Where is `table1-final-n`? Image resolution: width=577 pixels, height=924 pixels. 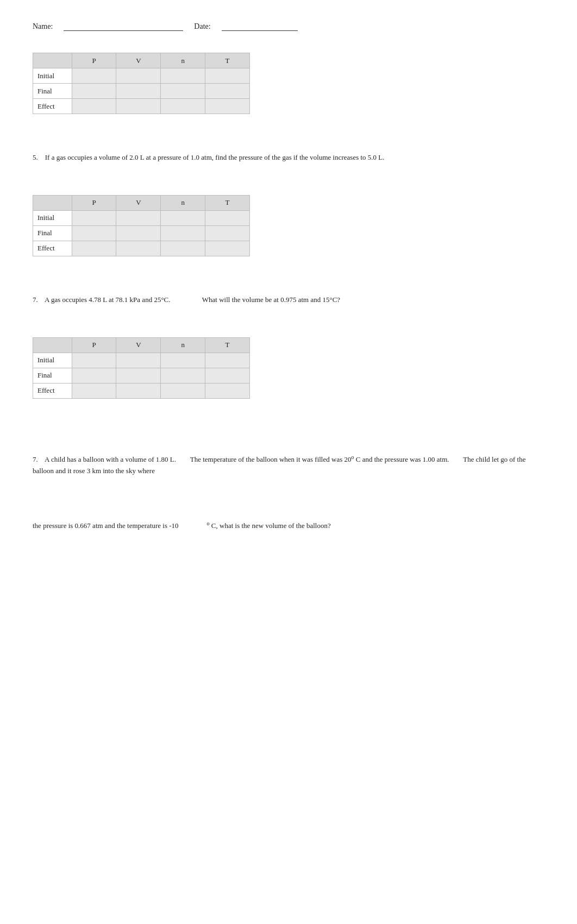 table1-final-n is located at coordinates (183, 91).